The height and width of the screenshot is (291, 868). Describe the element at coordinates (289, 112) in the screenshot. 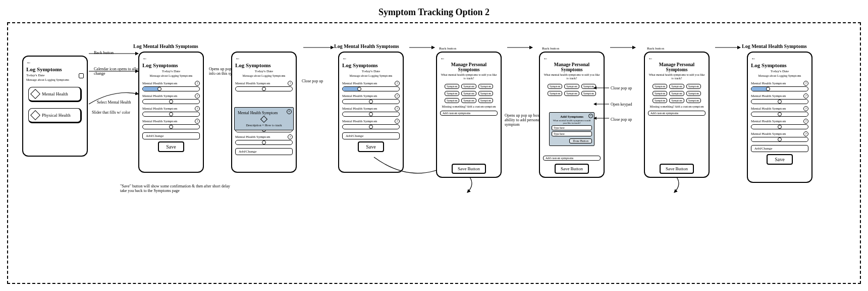

I see `close-icon: ×` at that location.